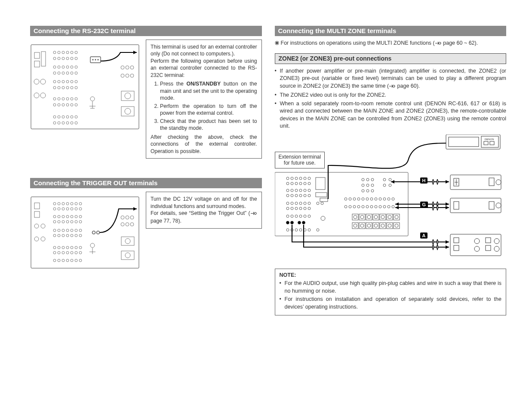 This screenshot has width=532, height=410. I want to click on rs232c-text-box: This terminal is used for an external co…, so click(204, 99).